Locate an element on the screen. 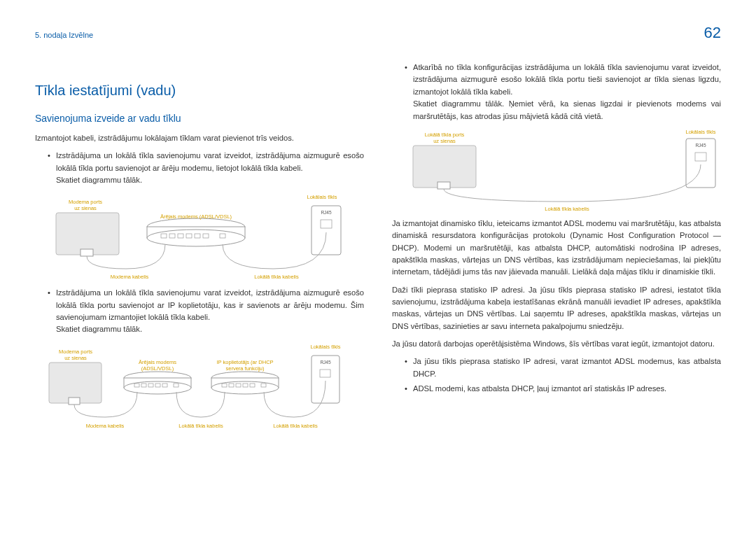 The width and height of the screenshot is (756, 534). bullet-1: Izstrādājuma un lokālā tīkla savienojumu… is located at coordinates (206, 168).